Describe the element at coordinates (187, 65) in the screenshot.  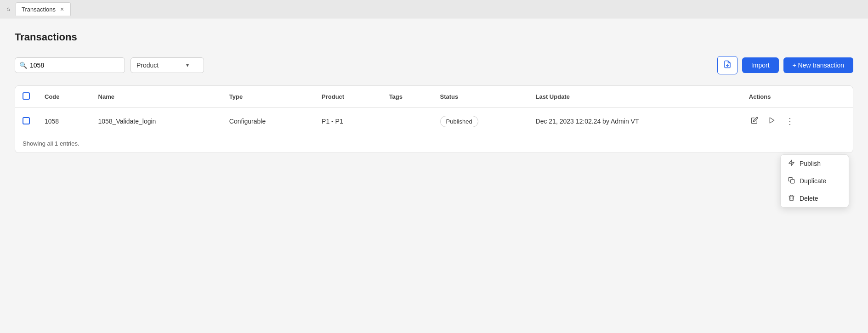
I see `chevron-down-icon: ▾` at that location.